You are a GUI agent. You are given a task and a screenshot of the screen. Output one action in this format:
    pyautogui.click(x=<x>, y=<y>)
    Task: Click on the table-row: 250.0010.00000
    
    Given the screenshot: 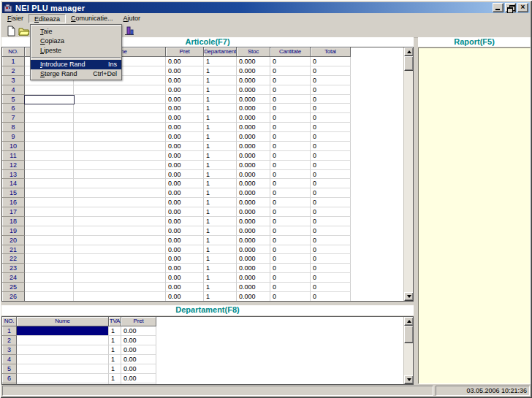 What is the action you would take?
    pyautogui.click(x=208, y=288)
    